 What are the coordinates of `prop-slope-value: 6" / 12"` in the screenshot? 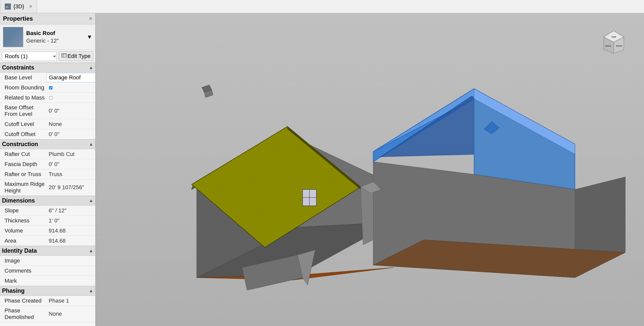 It's located at (71, 211).